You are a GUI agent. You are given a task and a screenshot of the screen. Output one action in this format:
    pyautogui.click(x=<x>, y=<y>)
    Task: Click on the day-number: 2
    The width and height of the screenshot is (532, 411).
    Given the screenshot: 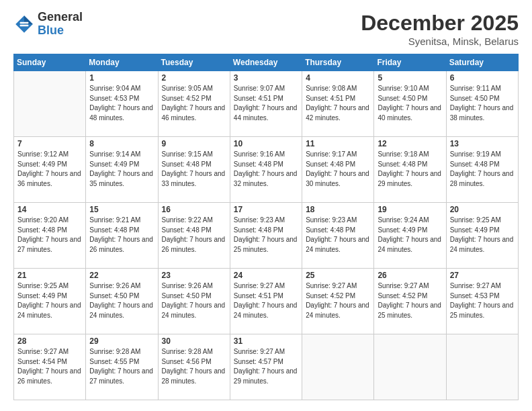 What is the action you would take?
    pyautogui.click(x=194, y=78)
    